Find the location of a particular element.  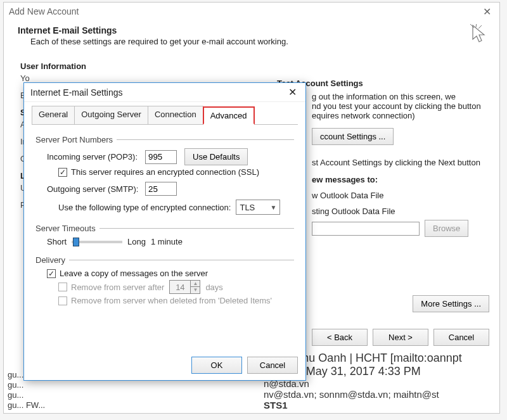

test-account-heading: Test Account Settings is located at coordinates (385, 84).